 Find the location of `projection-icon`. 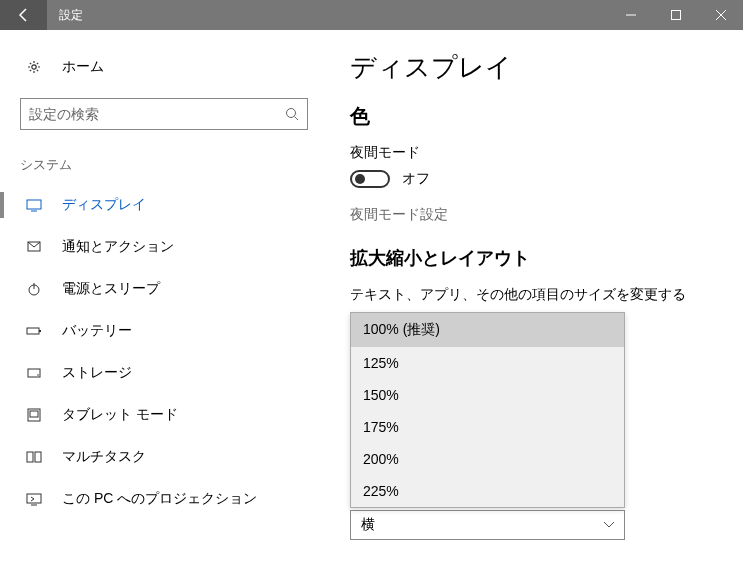

projection-icon is located at coordinates (34, 499).